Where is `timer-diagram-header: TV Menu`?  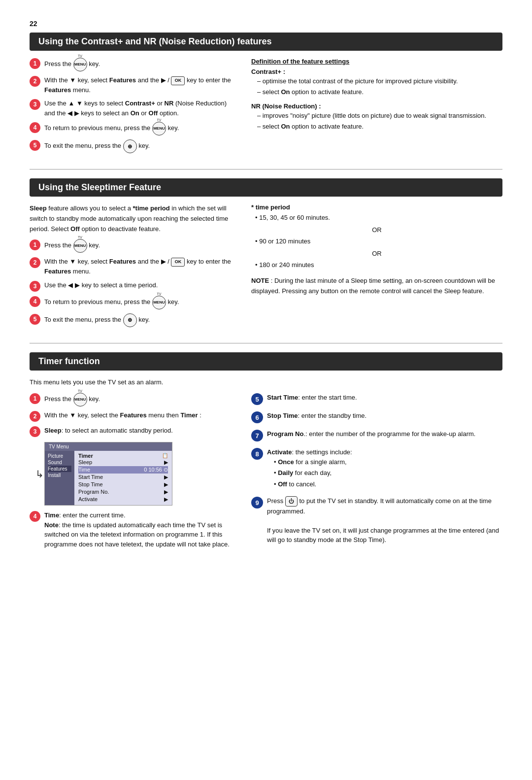
timer-diagram-header: TV Menu is located at coordinates (108, 446).